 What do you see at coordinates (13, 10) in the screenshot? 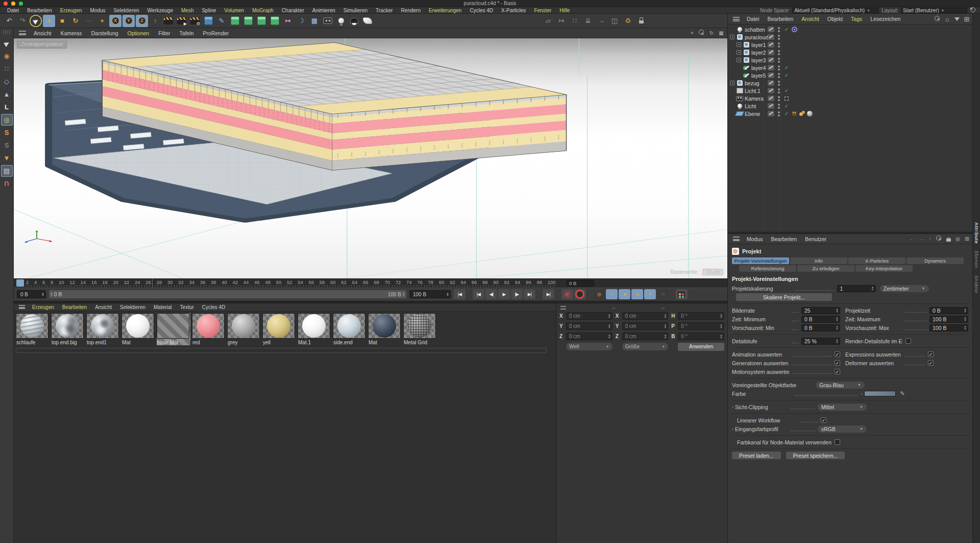
I see `menu-datei: Datei` at bounding box center [13, 10].